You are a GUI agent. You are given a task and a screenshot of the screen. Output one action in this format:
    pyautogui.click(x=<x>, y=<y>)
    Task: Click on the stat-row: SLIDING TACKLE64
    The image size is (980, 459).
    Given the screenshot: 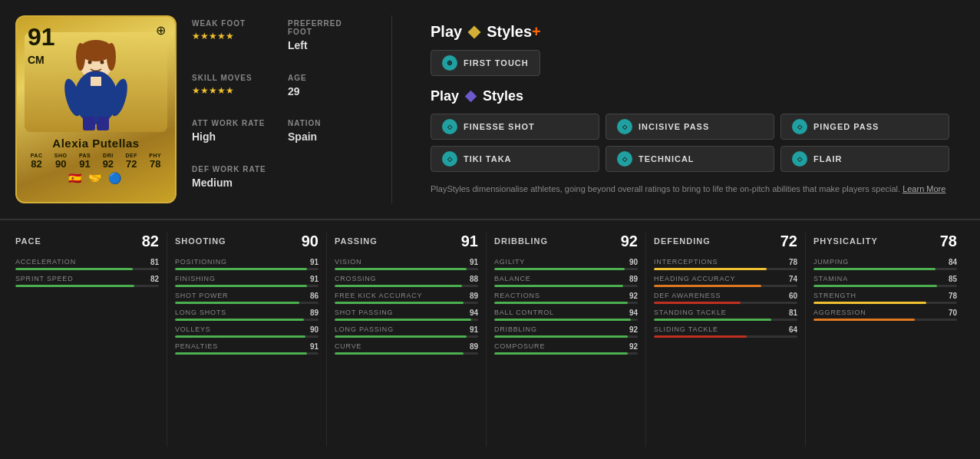 What is the action you would take?
    pyautogui.click(x=726, y=332)
    